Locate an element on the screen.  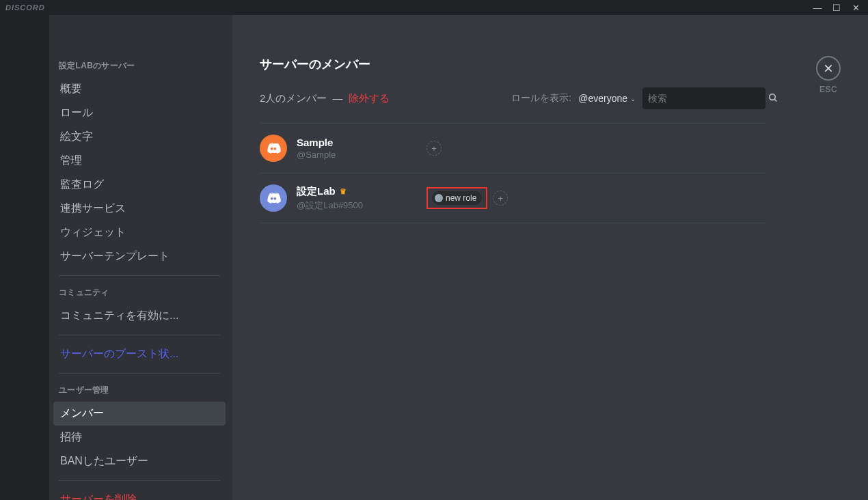
owner-crown-icon: ♛ is located at coordinates (343, 191).